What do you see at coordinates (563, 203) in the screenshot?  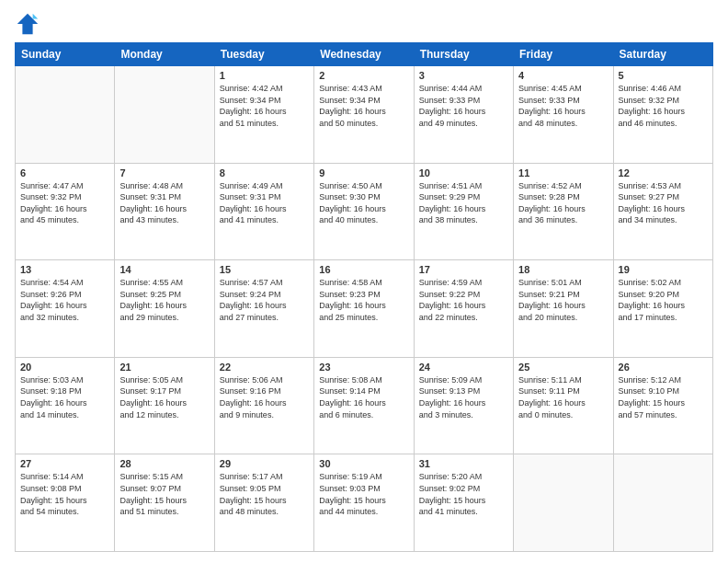 I see `day-info: Sunrise: 4:52 AM Sunset: 9:28 PM Dayligh…` at bounding box center [563, 203].